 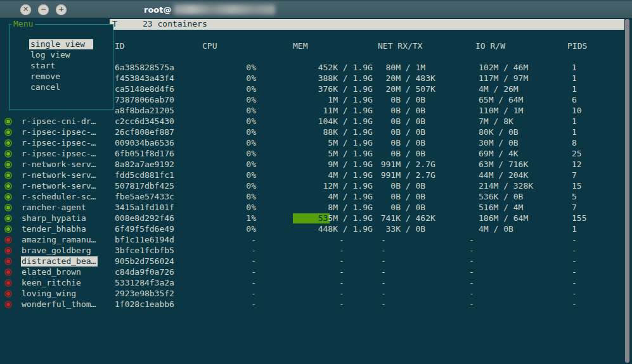 I want to click on table-row: distracted_bea…905b2d756024-----, so click(x=316, y=262).